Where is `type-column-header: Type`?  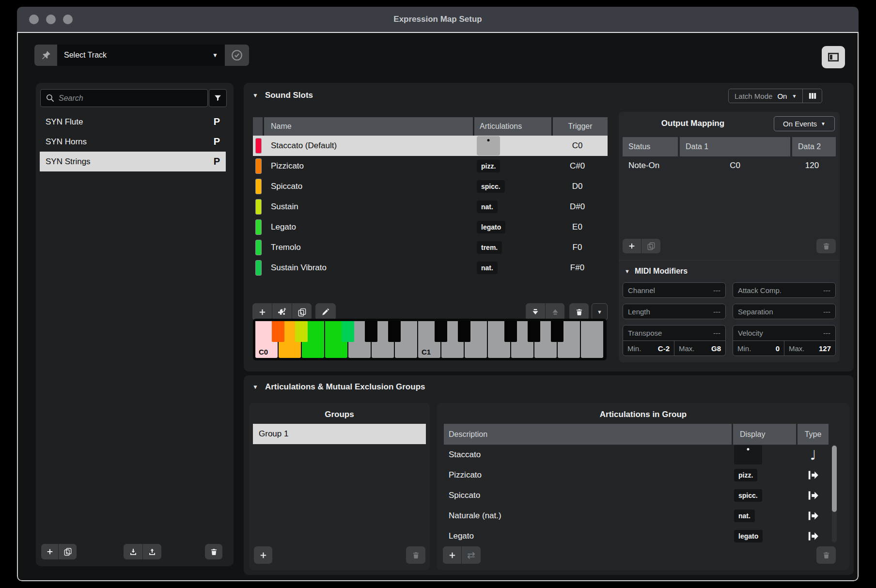 type-column-header: Type is located at coordinates (813, 434).